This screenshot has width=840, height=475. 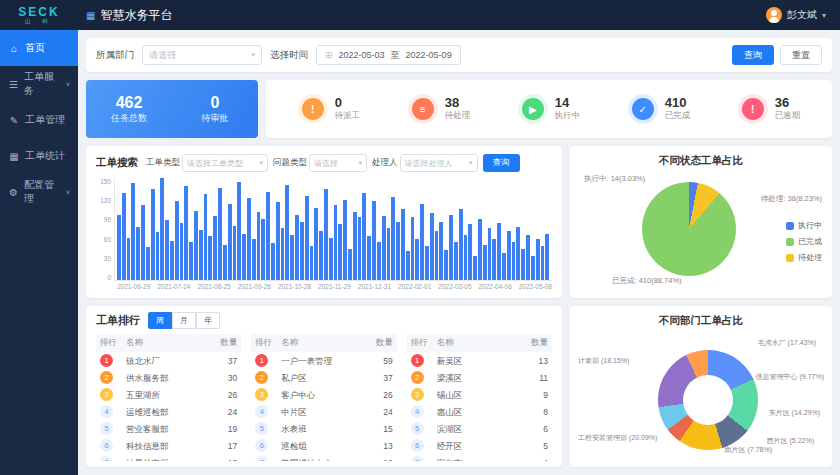 What do you see at coordinates (480, 458) in the screenshot?
I see `table-row: 7宜兴市4` at bounding box center [480, 458].